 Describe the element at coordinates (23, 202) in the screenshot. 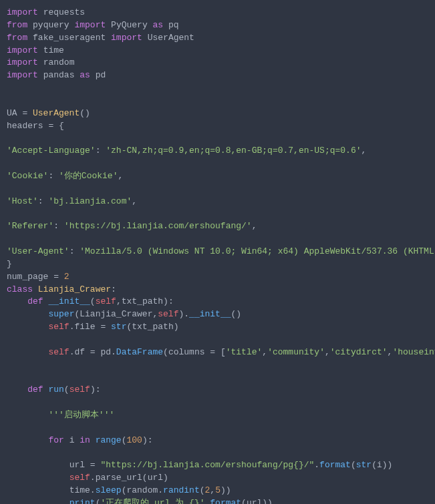

I see `key: 'Host'` at that location.